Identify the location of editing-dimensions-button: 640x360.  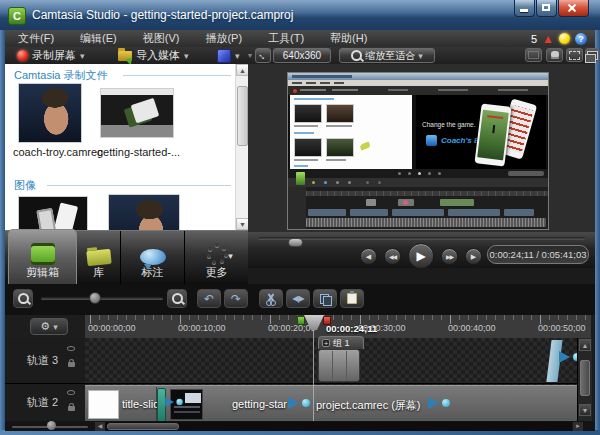
(302, 56).